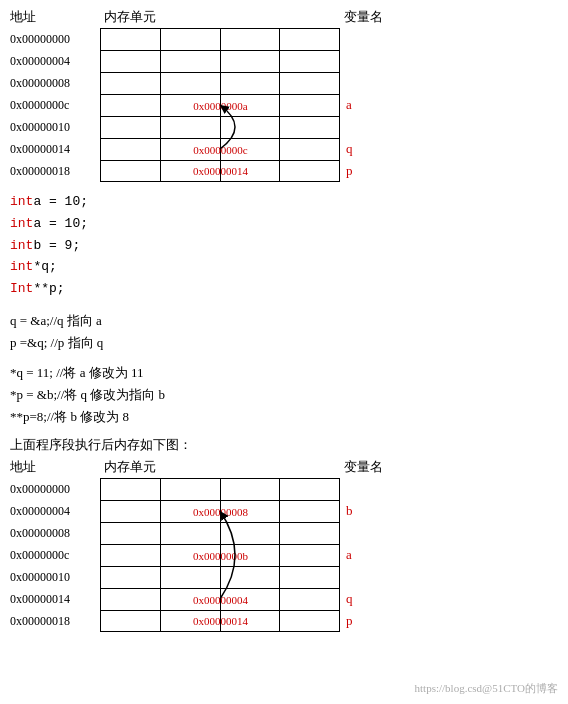  Describe the element at coordinates (284, 246) in the screenshot. I see `code-lines: int a = 10;int a = 10;int b = 9;int *q;I…` at that location.